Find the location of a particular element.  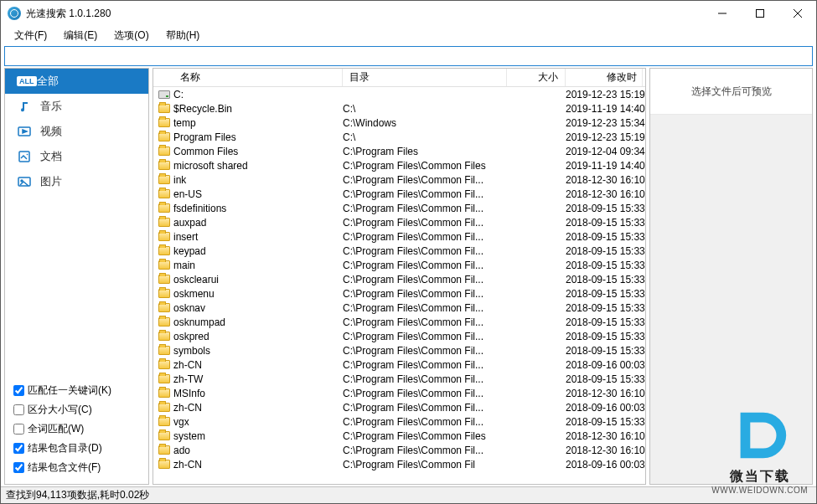

file-row: osknumpadC:\Program Files\Common Fil...2… is located at coordinates (399, 321).